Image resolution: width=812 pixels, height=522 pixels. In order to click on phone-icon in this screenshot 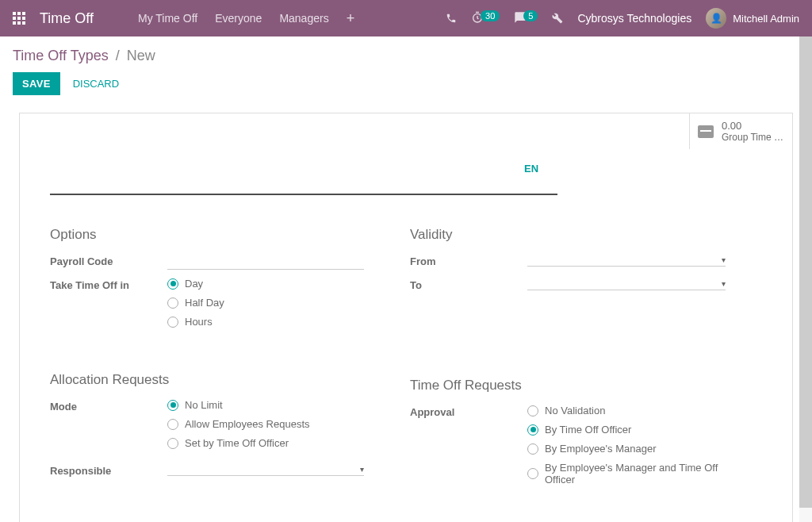, I will do `click(451, 18)`.